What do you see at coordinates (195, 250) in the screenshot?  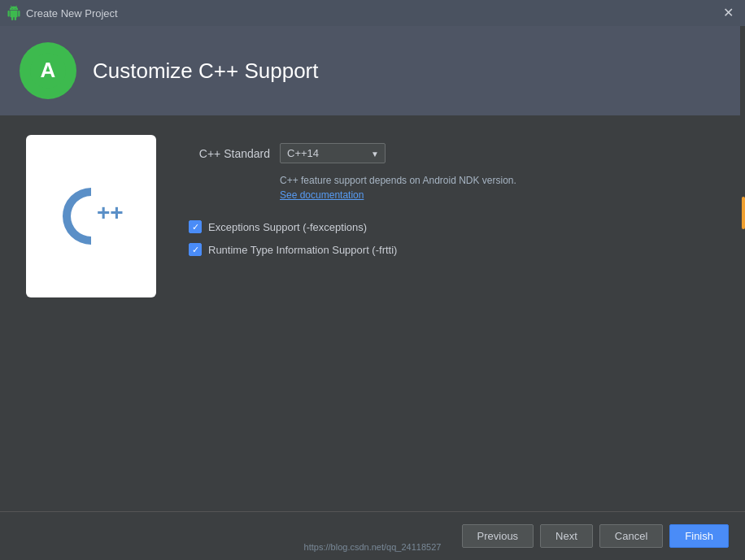 I see `rtti-checkbox: ✓` at bounding box center [195, 250].